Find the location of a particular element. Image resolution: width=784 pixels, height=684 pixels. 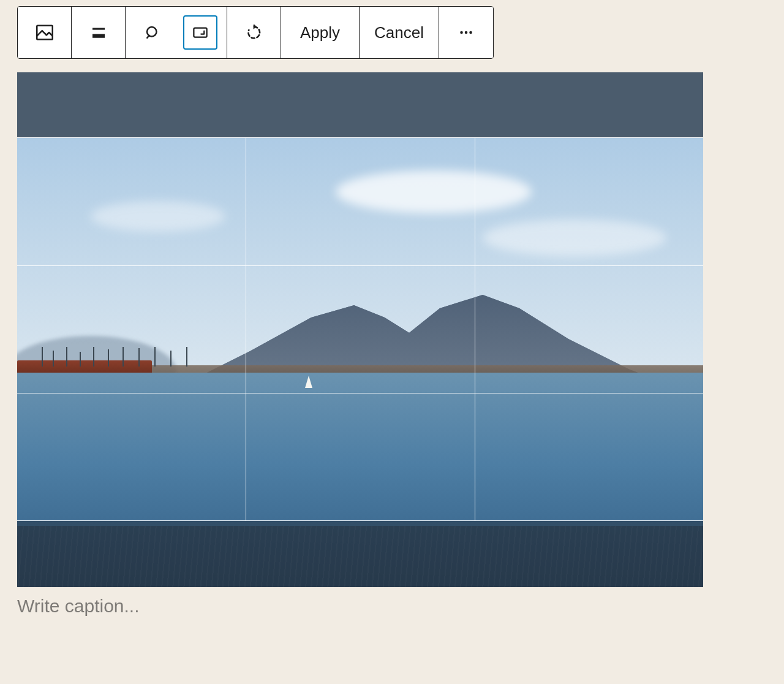

cancel-button: Cancel is located at coordinates (399, 32).